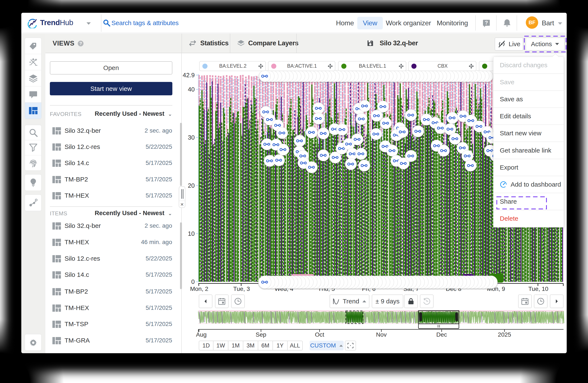  Describe the element at coordinates (193, 282) in the screenshot. I see `svg-text: 0` at that location.